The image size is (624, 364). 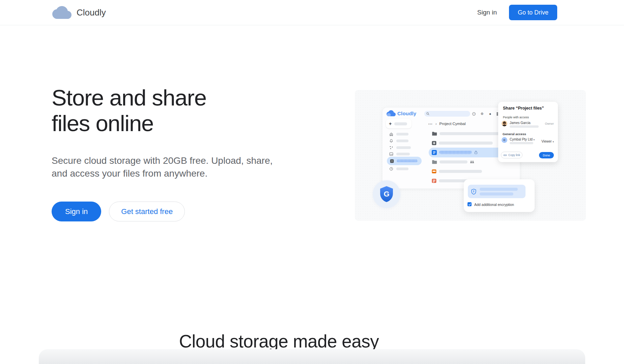 I want to click on hero-subtitle-line2: and access your files from anywhere., so click(x=162, y=174).